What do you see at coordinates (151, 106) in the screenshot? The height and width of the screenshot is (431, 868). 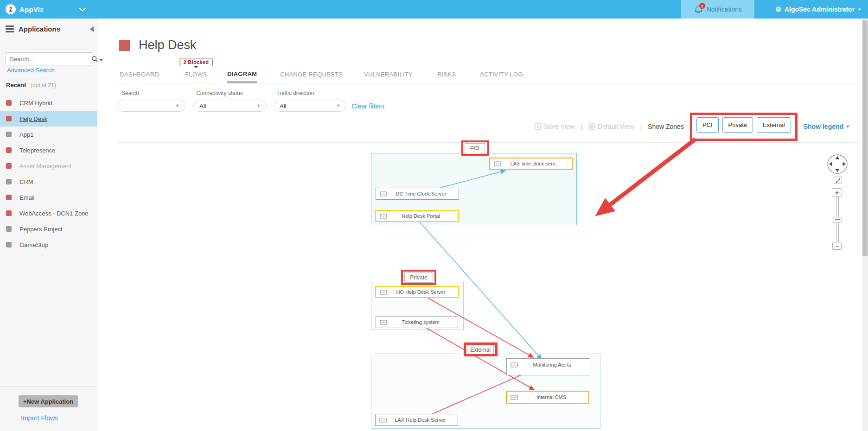 I see `search-filter-dropdown: ▼` at bounding box center [151, 106].